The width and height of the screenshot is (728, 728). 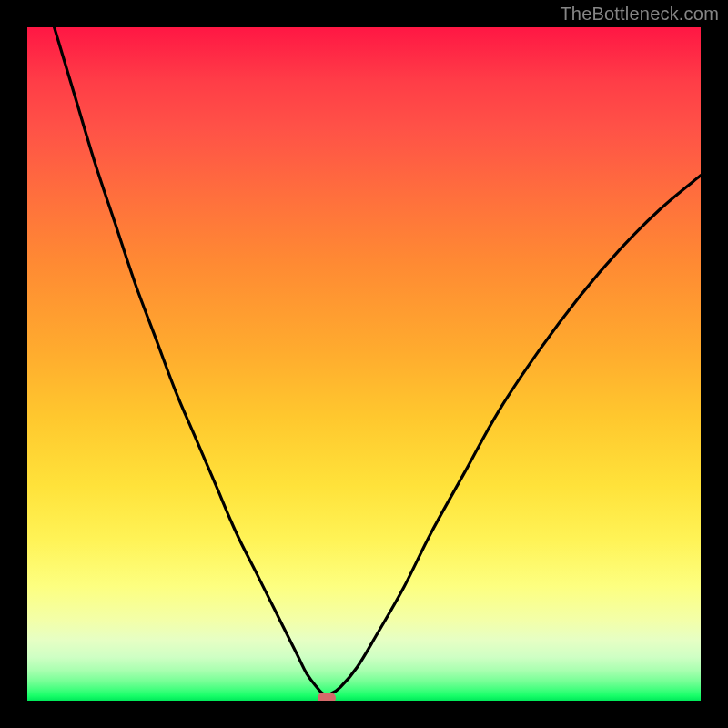 What do you see at coordinates (327, 697) in the screenshot?
I see `optimum-marker` at bounding box center [327, 697].